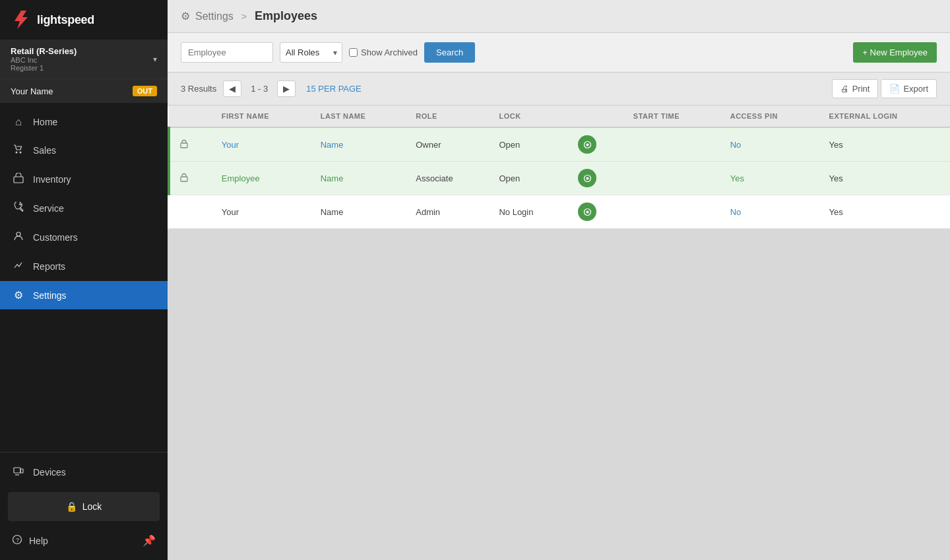  I want to click on sidebar-item-customers-label: Customers, so click(55, 237).